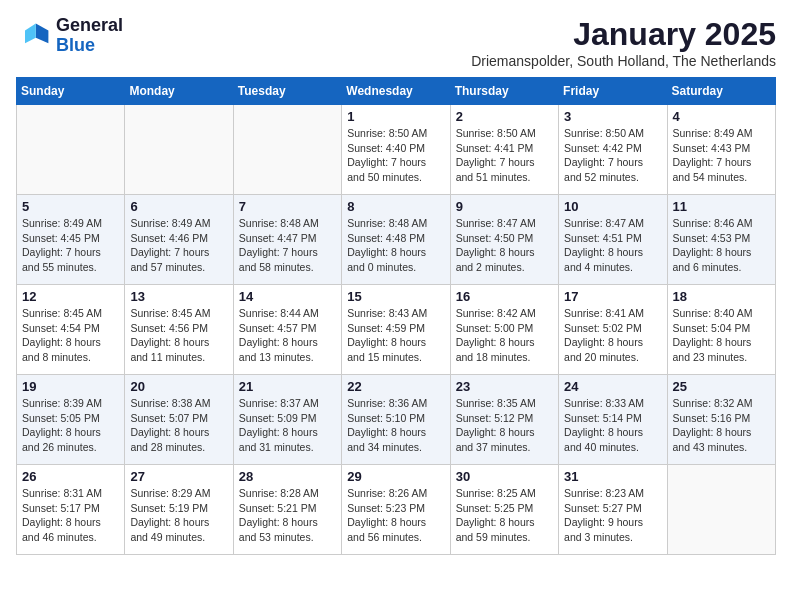 This screenshot has width=792, height=612. I want to click on calendar-cell: 23Sunrise: 8:35 AMSunset: 5:12 PMDayligh…, so click(504, 420).